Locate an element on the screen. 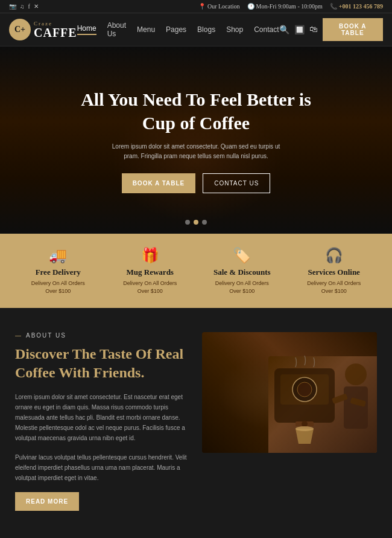 Image resolution: width=392 pixels, height=538 pixels. hero-content: All You Need To Feel Better is Cup of Co… is located at coordinates (196, 140).